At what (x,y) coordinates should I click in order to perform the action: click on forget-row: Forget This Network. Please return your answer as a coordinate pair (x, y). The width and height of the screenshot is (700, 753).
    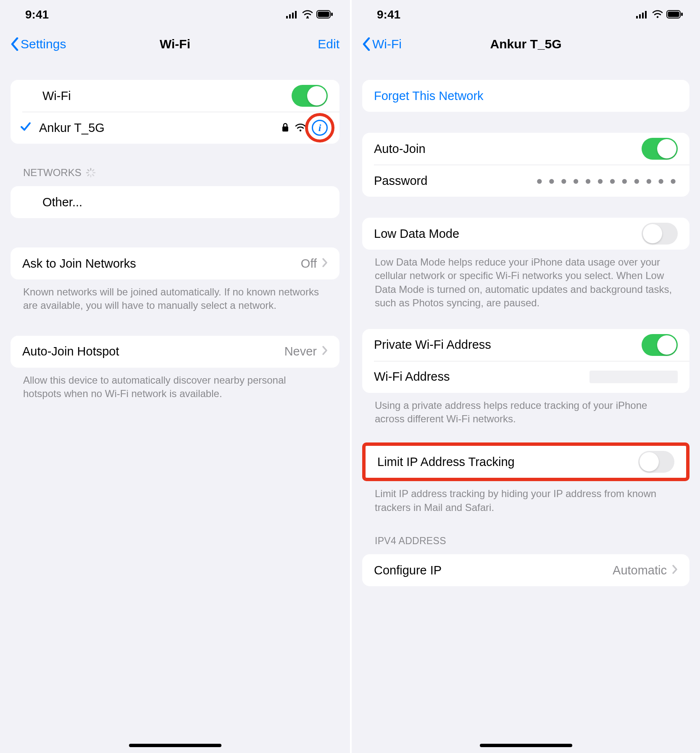
    Looking at the image, I should click on (526, 96).